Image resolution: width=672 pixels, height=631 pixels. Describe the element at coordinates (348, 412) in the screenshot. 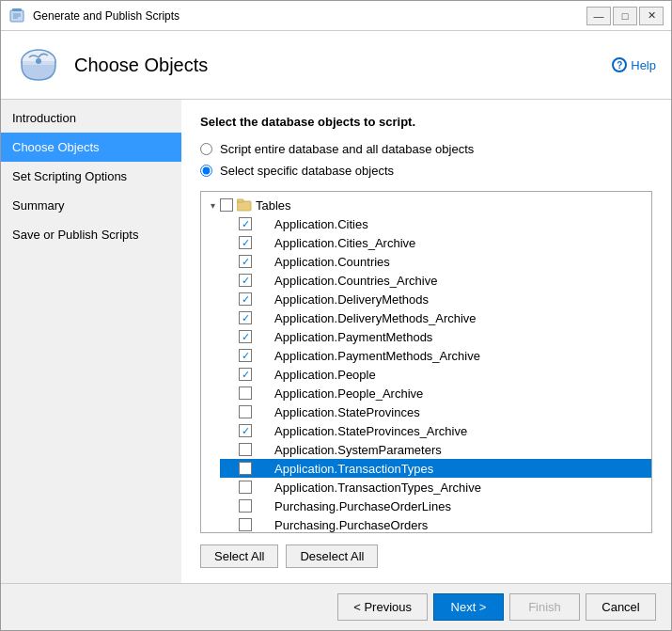

I see `item-label: Application.StateProvinces` at that location.